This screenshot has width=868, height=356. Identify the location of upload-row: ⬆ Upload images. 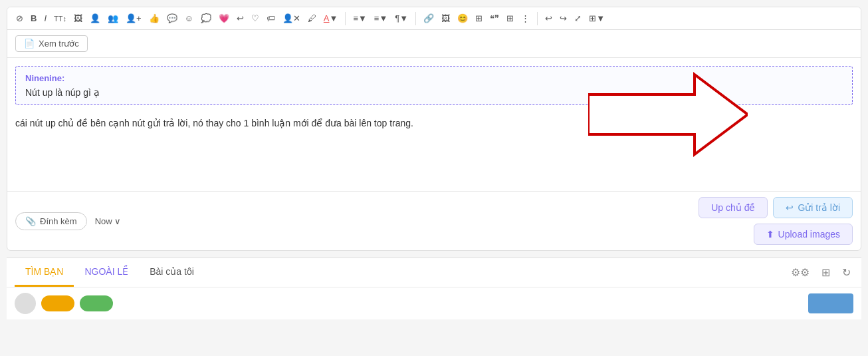
(803, 234).